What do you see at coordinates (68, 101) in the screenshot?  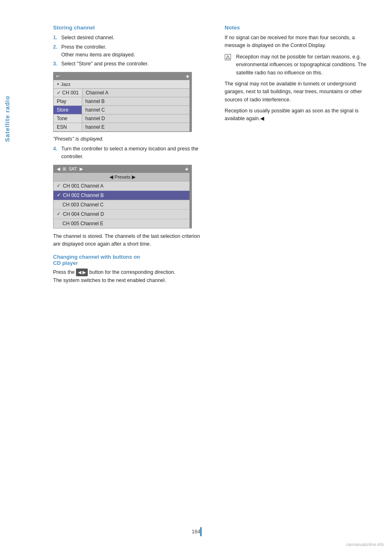 I see `screen1-row2-label: Play` at bounding box center [68, 101].